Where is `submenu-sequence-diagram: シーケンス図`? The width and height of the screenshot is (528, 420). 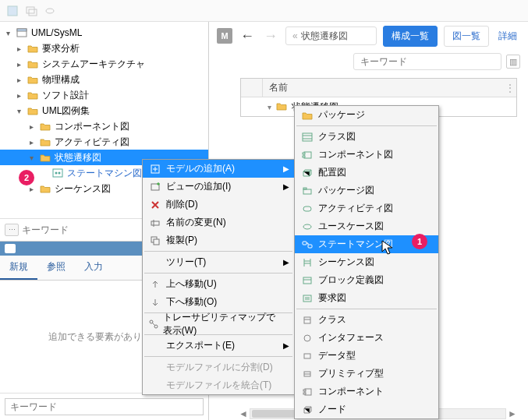
submenu-sequence-diagram: シーケンス図 is located at coordinates (367, 262).